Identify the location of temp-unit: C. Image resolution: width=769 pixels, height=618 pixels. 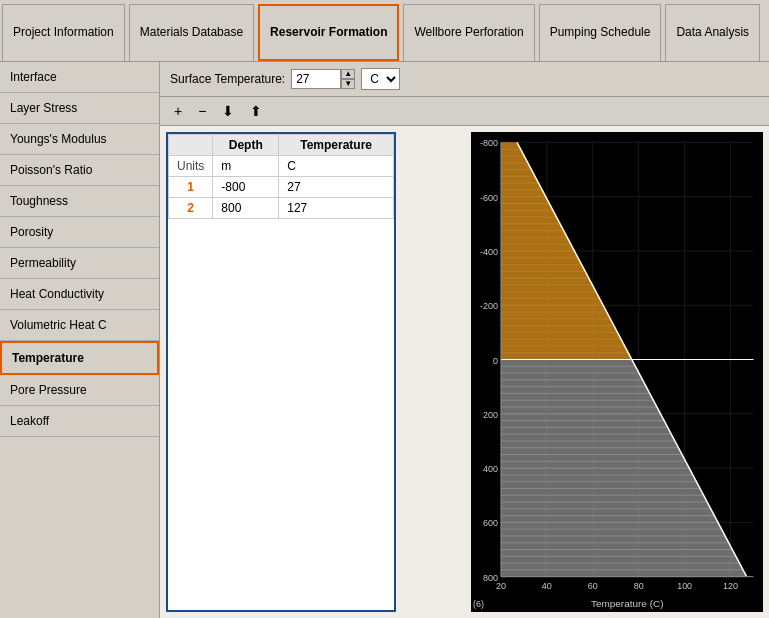
(336, 166).